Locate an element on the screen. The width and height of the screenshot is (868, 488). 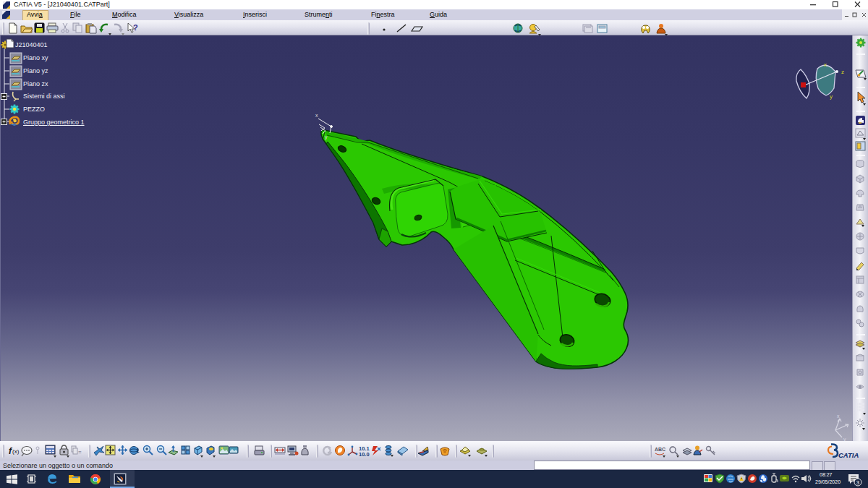
svg-text: 10.0 is located at coordinates (365, 454).